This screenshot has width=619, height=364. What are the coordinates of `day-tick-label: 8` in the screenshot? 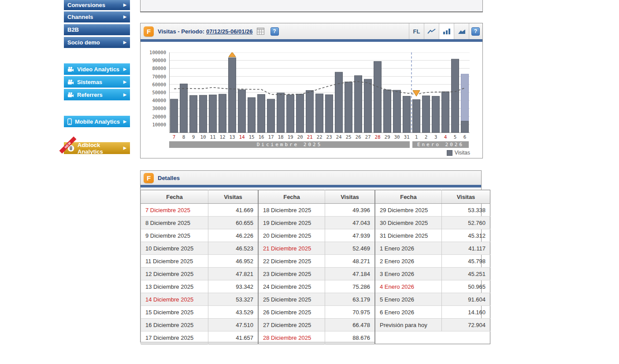 It's located at (184, 137).